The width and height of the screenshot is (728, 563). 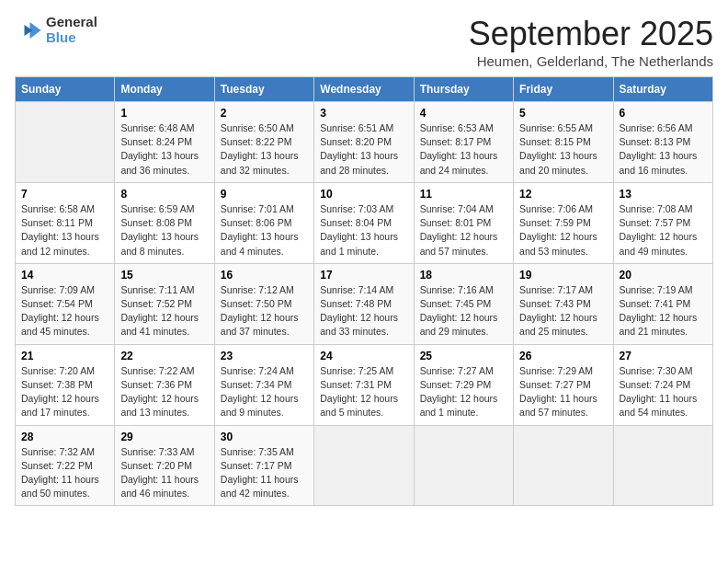 What do you see at coordinates (264, 90) in the screenshot?
I see `col-header-tuesday: Tuesday` at bounding box center [264, 90].